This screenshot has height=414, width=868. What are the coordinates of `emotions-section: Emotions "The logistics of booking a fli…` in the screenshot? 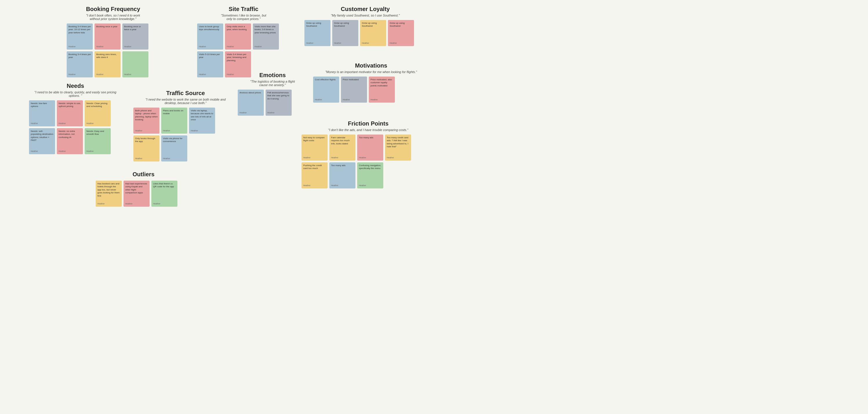 It's located at (273, 94).